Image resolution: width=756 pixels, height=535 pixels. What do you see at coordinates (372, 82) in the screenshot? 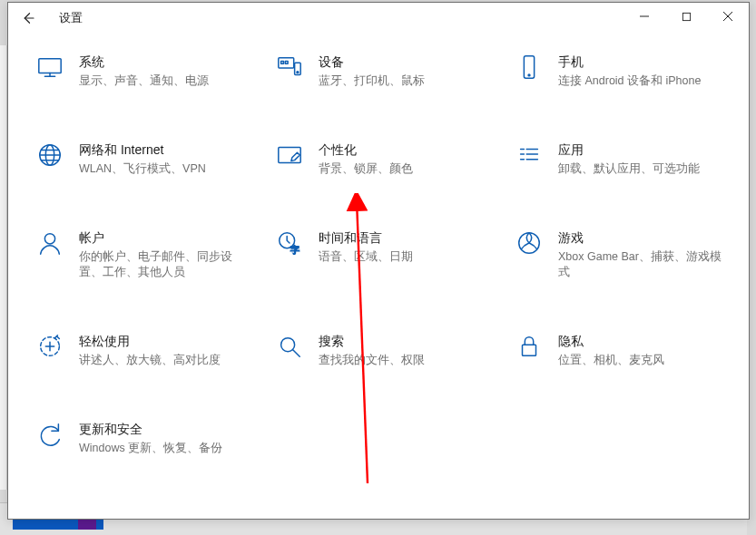
I see `category-desc: 蓝牙、打印机、鼠标` at bounding box center [372, 82].